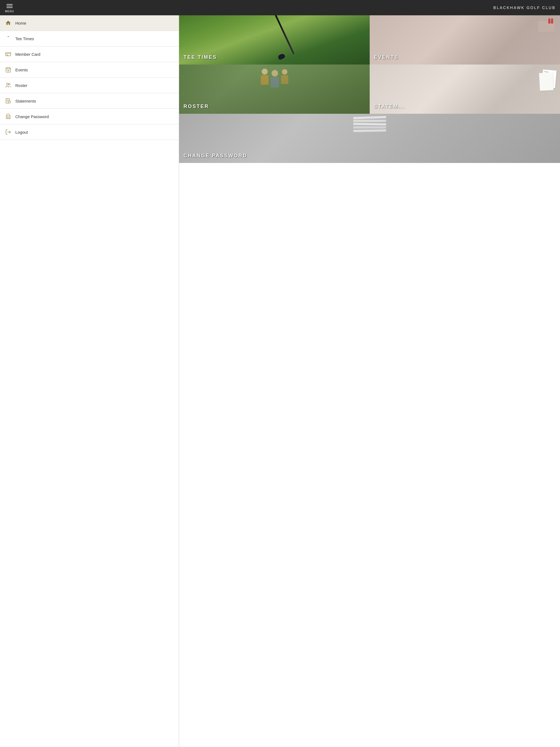 The height and width of the screenshot is (747, 560). I want to click on menu-button, so click(9, 6).